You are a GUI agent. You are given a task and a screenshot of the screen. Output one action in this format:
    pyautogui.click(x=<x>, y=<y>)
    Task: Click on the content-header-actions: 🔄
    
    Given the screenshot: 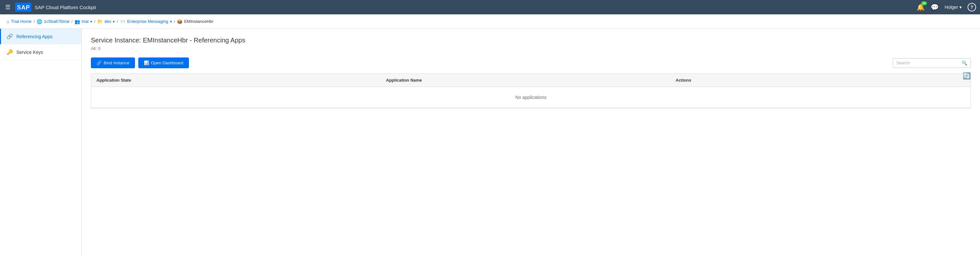 What is the action you would take?
    pyautogui.click(x=967, y=76)
    